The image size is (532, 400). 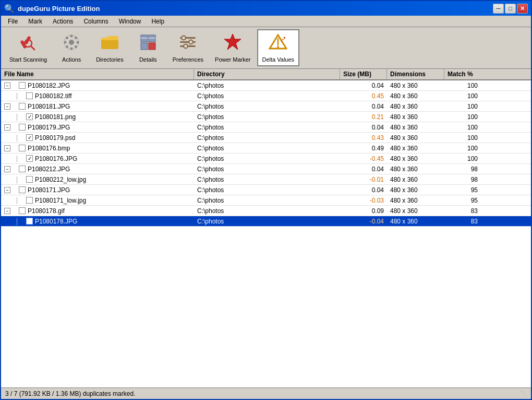 I want to click on menu-mark: Mark, so click(x=35, y=21).